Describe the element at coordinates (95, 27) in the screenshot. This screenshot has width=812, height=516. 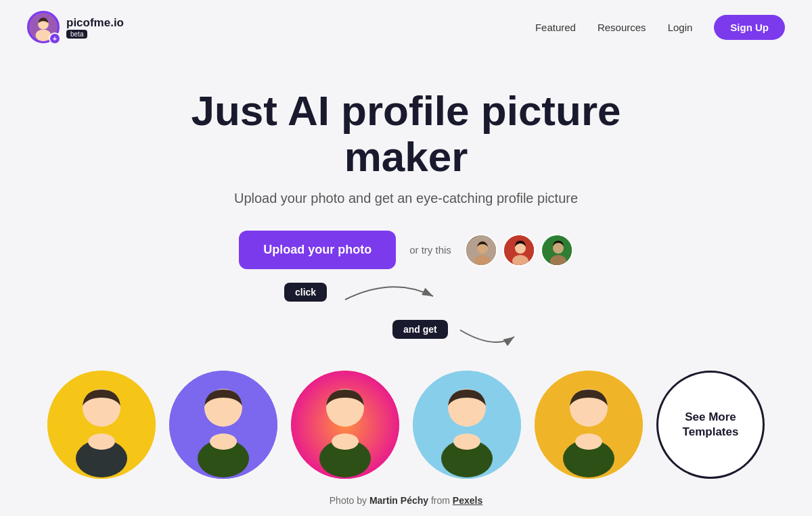
I see `logo-text-group: picofme.io beta` at that location.